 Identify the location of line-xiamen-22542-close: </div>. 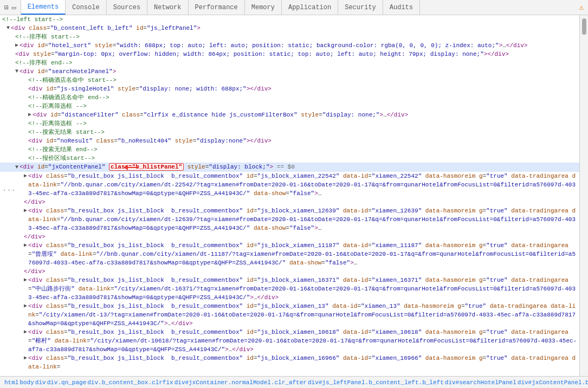
(289, 202).